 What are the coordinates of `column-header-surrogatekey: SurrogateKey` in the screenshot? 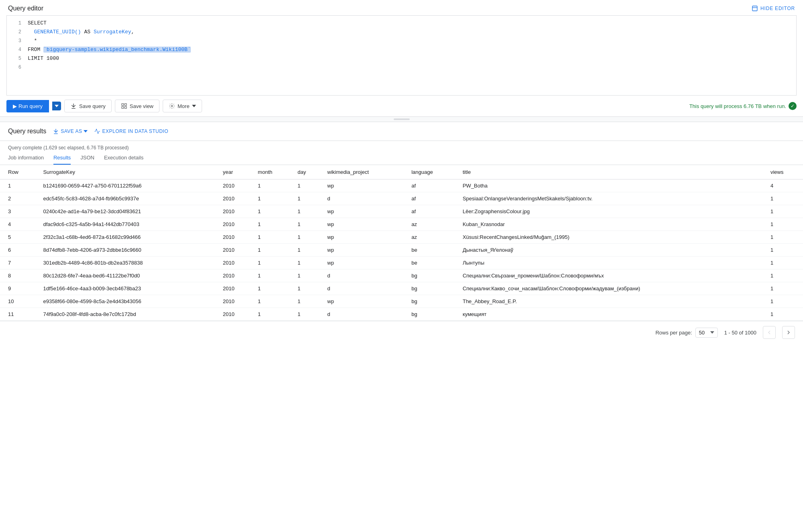 It's located at (128, 172).